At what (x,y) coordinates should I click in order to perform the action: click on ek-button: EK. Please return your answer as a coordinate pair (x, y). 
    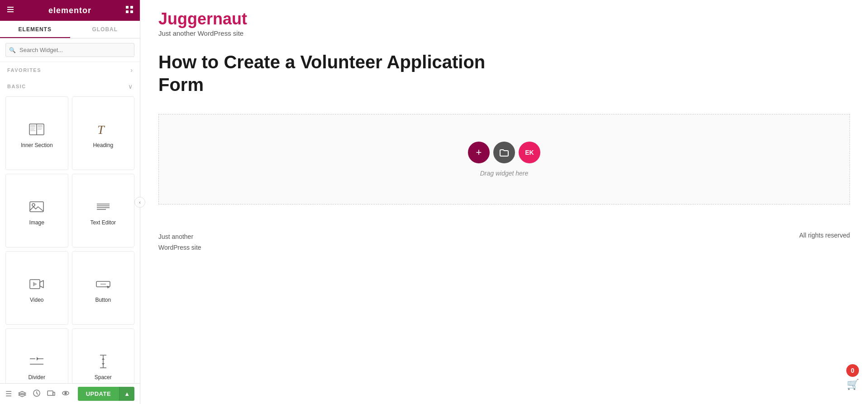
    Looking at the image, I should click on (529, 152).